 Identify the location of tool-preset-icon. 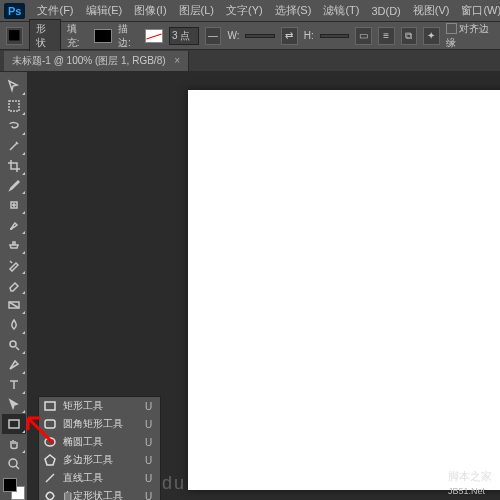
(14, 36).